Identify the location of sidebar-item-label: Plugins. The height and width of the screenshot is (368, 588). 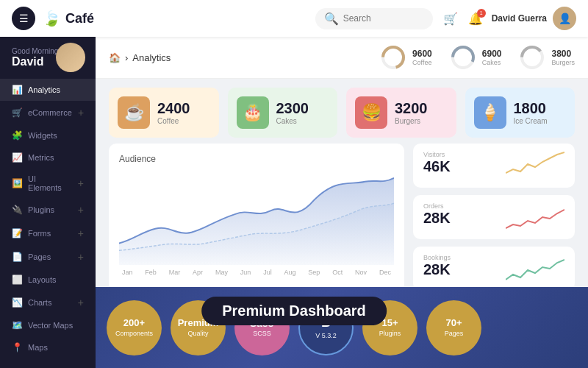
(41, 210).